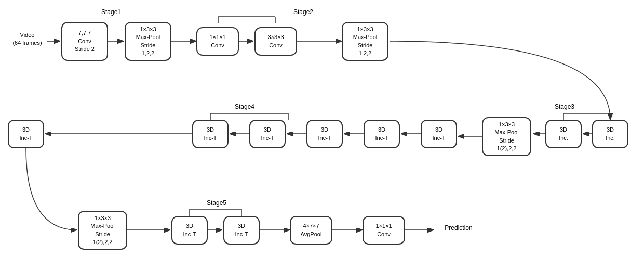 The width and height of the screenshot is (644, 269). Describe the element at coordinates (217, 203) in the screenshot. I see `stage5-label: Stage5` at that location.